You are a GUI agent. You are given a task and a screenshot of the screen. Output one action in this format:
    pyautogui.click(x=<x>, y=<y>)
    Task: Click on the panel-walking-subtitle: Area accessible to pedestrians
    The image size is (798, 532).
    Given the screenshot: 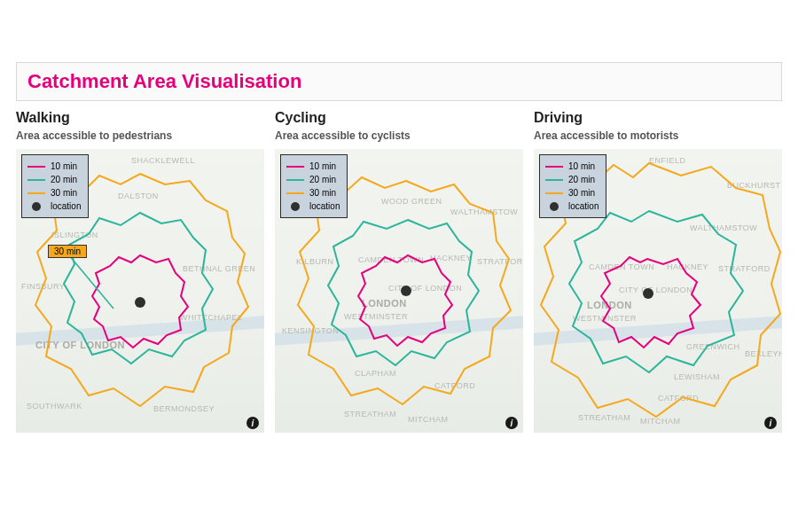 What is the action you would take?
    pyautogui.click(x=140, y=136)
    